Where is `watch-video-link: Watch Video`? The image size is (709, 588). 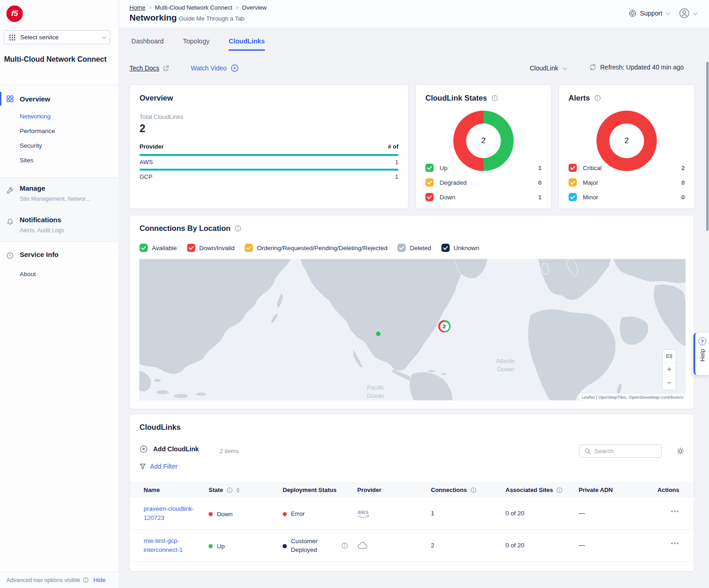
watch-video-link: Watch Video is located at coordinates (215, 68).